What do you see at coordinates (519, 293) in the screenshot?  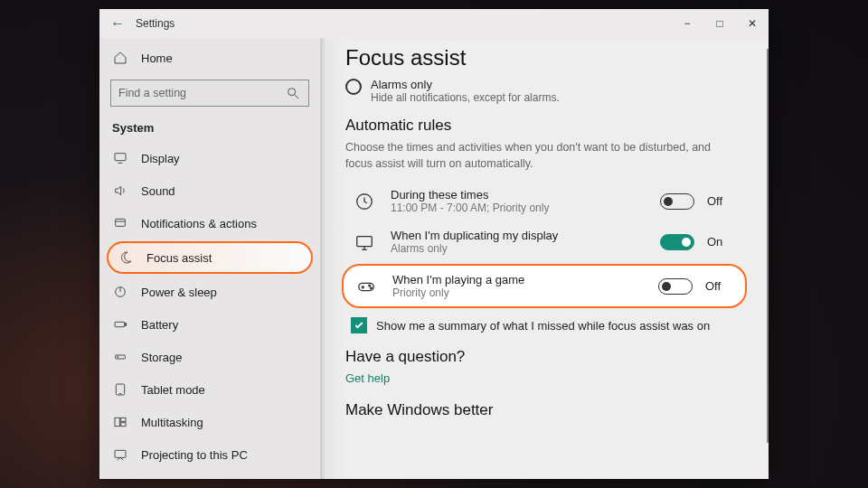 I see `rule-sub: Priority only` at bounding box center [519, 293].